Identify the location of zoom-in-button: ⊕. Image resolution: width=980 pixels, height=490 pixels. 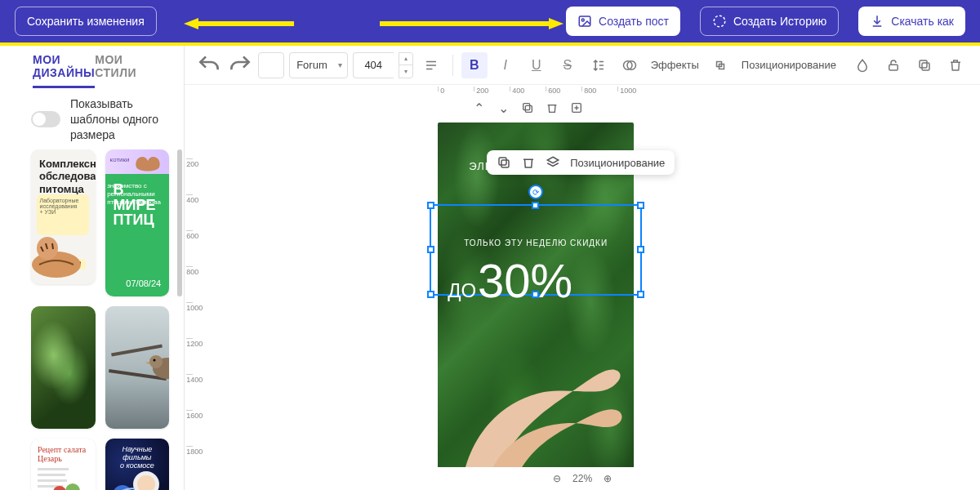
(608, 479).